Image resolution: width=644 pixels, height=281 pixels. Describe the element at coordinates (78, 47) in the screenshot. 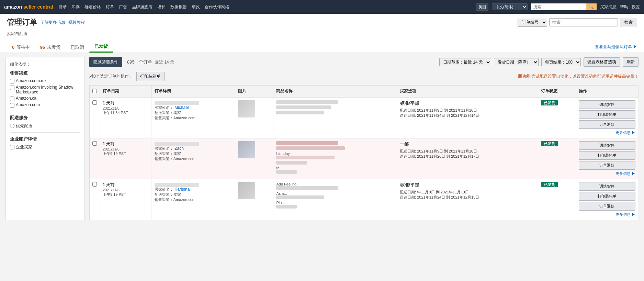

I see `tab-cancelled: 已取消` at that location.